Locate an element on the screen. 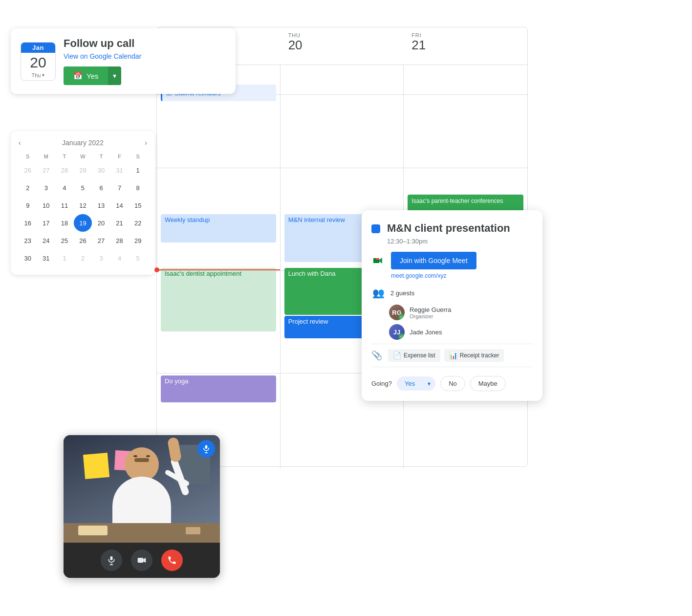 This screenshot has width=692, height=616. event-yoga: Do yoga is located at coordinates (218, 389).